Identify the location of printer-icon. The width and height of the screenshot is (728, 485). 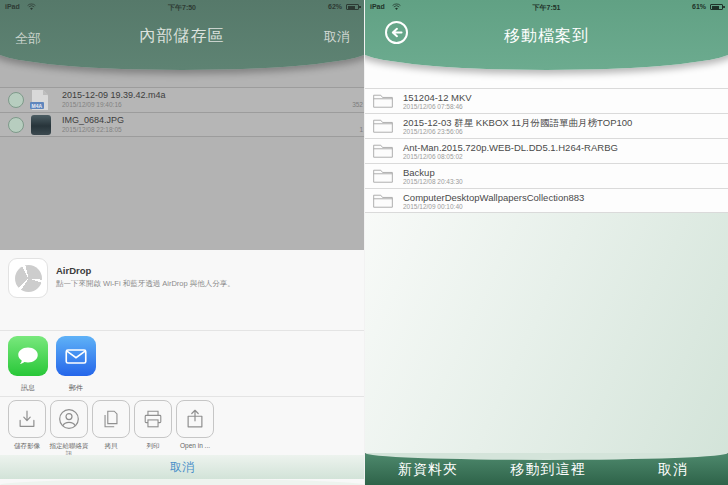
(153, 419).